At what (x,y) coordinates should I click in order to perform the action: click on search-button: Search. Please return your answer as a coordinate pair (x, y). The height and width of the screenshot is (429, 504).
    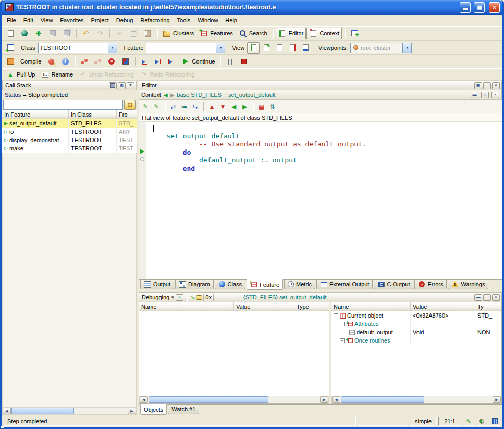
    Looking at the image, I should click on (253, 33).